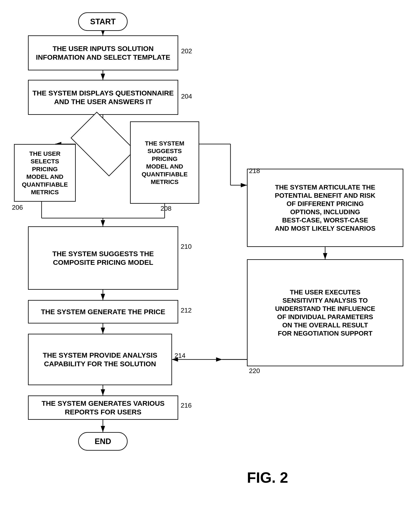 Image resolution: width=420 pixels, height=514 pixels. What do you see at coordinates (45, 173) in the screenshot?
I see `node-206-label: THE USER SELECTS PRICING MODEL AND QUANT…` at bounding box center [45, 173].